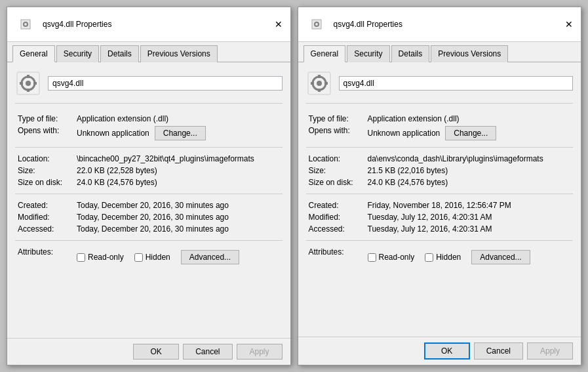  I want to click on title-bar-1: qsvg4.dll Properties ✕, so click(149, 25).